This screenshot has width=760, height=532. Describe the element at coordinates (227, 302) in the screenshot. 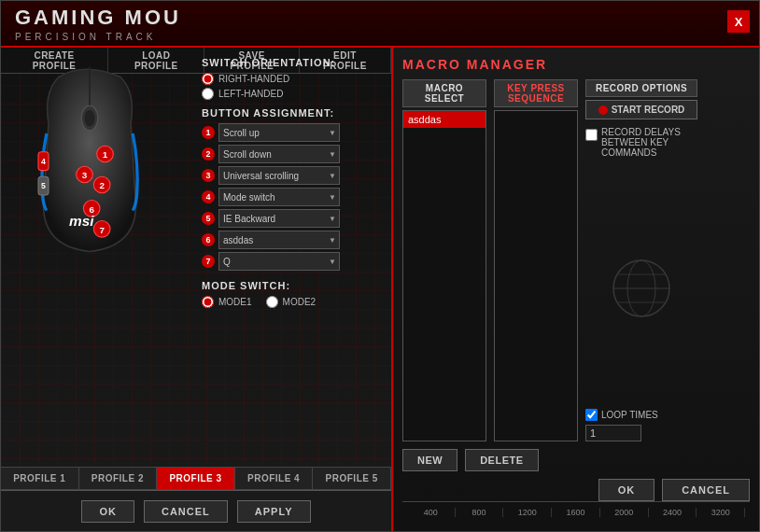

I see `mode1-option: MODE1` at that location.